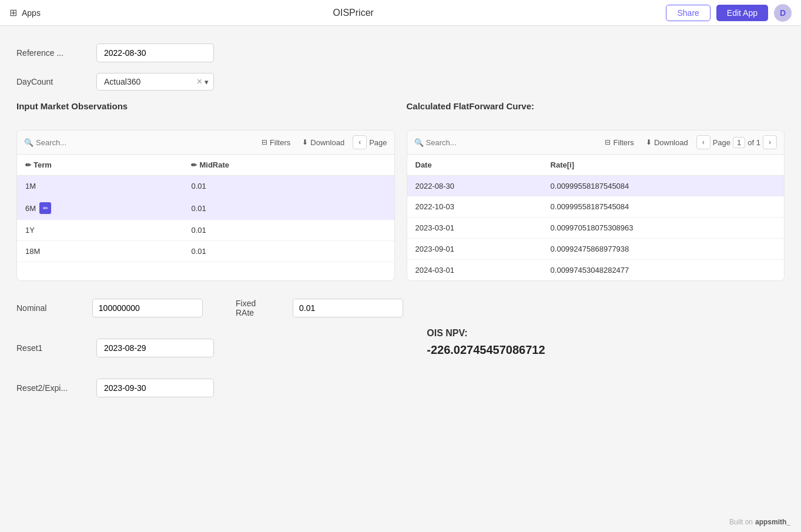 Image resolution: width=801 pixels, height=532 pixels. I want to click on download-icon-right: ⬇, so click(649, 142).